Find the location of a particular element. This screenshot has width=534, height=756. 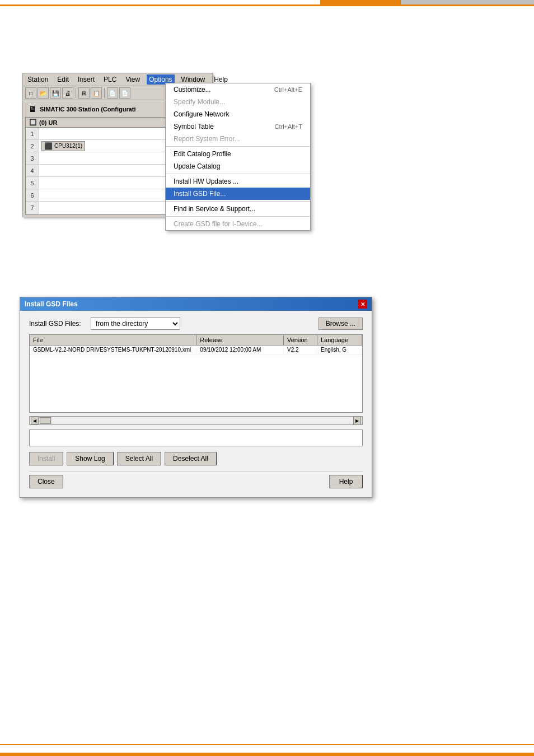

h-scrollbar-area: ◀ ▶ is located at coordinates (196, 421).